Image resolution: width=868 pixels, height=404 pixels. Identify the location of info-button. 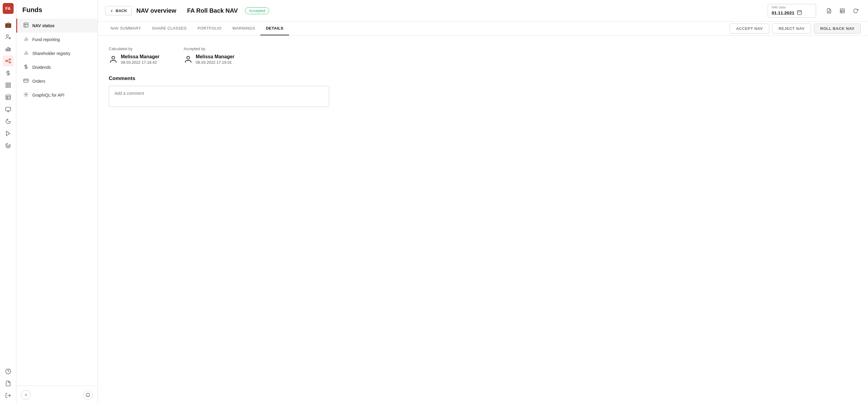
(88, 395).